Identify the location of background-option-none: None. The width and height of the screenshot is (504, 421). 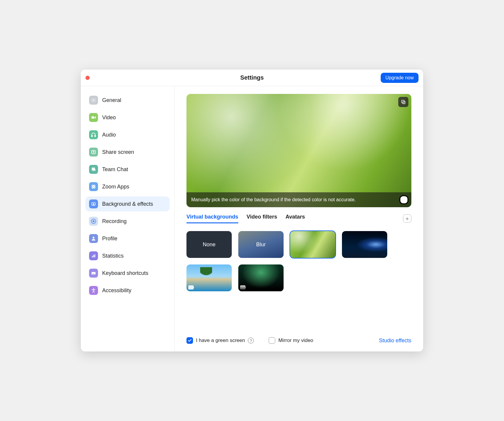
(209, 244).